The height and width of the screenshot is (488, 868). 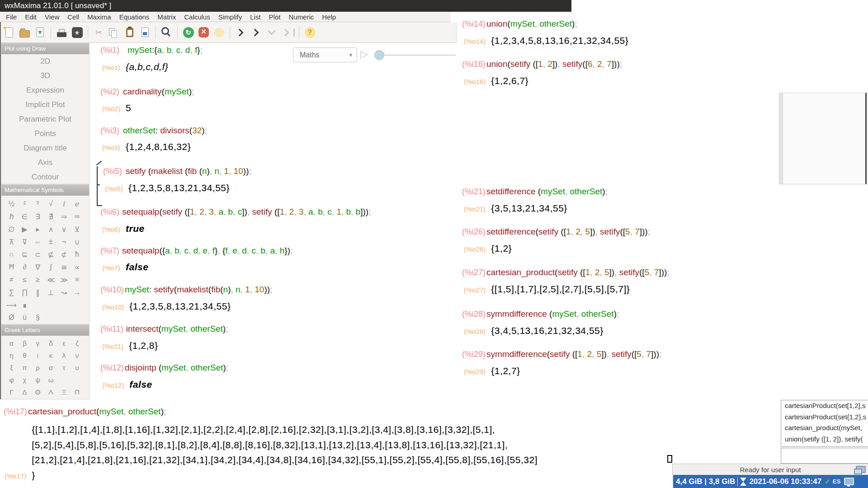 What do you see at coordinates (529, 208) in the screenshot?
I see `output-value: {3,5,13,21,34,55}` at bounding box center [529, 208].